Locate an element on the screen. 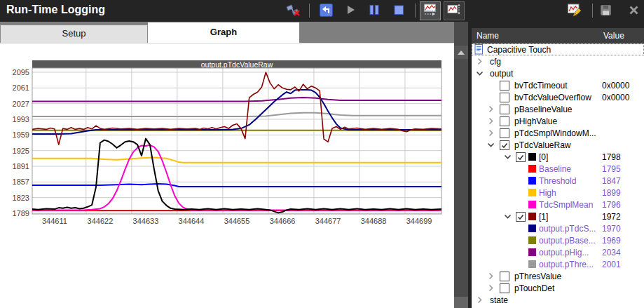 This screenshot has height=308, width=644. row-label: pBaselineValue is located at coordinates (544, 109).